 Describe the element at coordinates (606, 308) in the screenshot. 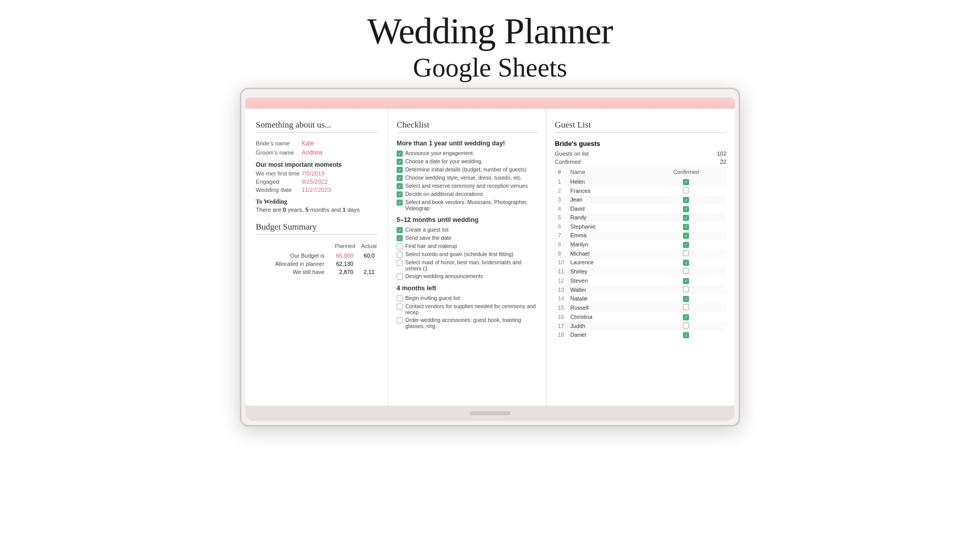

I see `guest-name: Russell` at that location.